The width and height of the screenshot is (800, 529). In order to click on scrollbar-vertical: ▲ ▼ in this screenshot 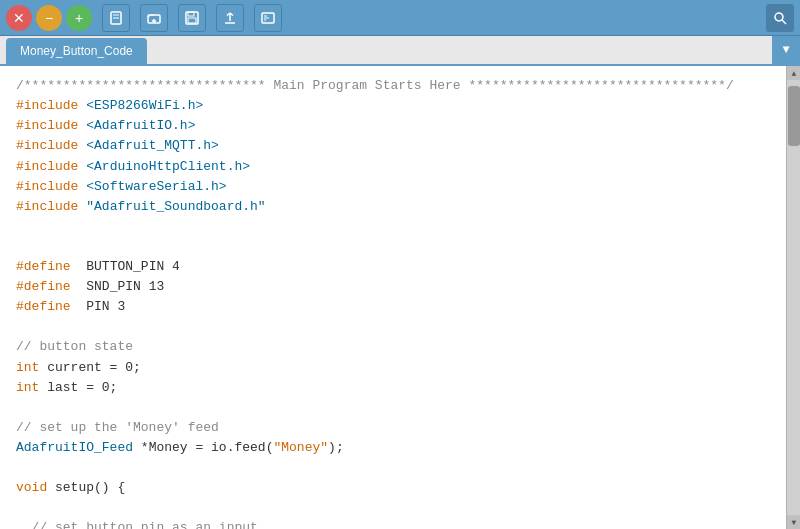, I will do `click(793, 298)`.